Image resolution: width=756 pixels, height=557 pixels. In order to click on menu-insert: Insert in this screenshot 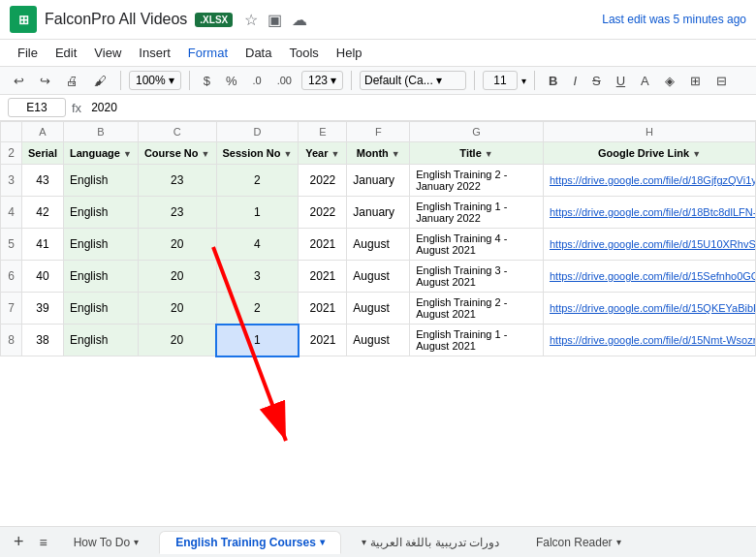, I will do `click(155, 52)`.